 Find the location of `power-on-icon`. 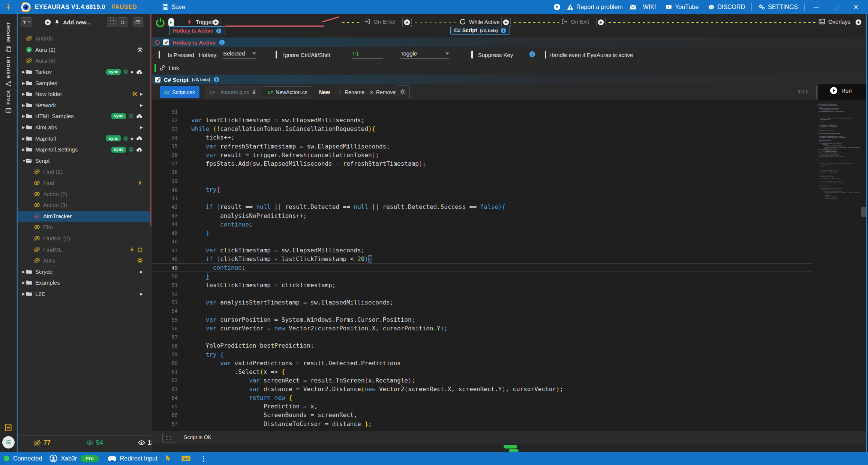

power-on-icon is located at coordinates (160, 22).